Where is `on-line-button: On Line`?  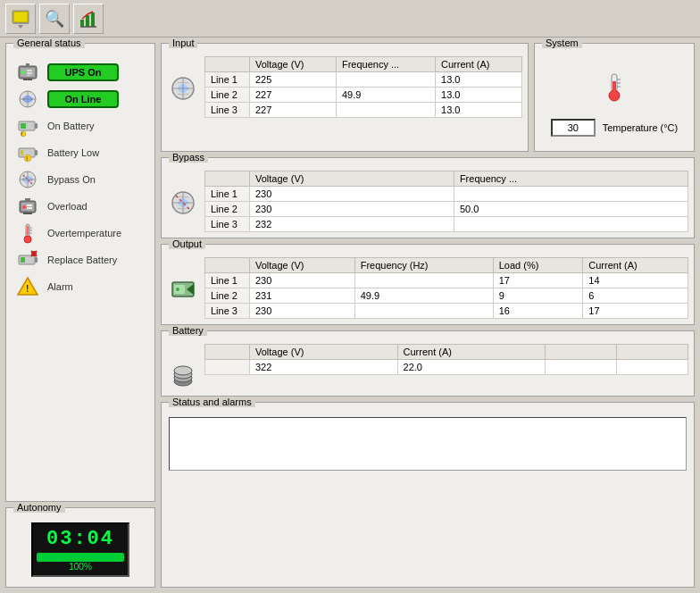
on-line-button: On Line is located at coordinates (83, 99).